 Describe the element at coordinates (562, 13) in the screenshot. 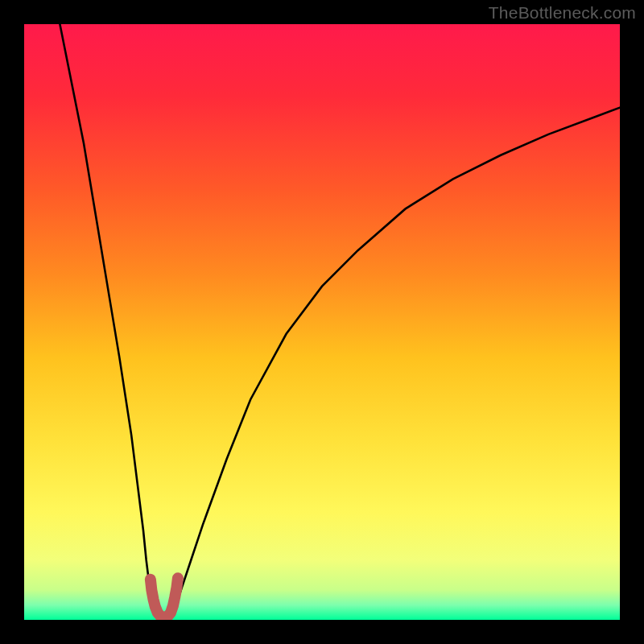

I see `watermark-text: TheBottleneck.com` at that location.